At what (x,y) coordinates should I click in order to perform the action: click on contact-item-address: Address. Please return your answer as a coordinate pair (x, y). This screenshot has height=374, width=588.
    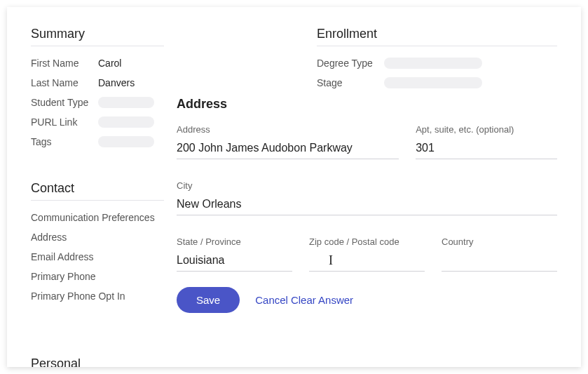
    Looking at the image, I should click on (97, 237).